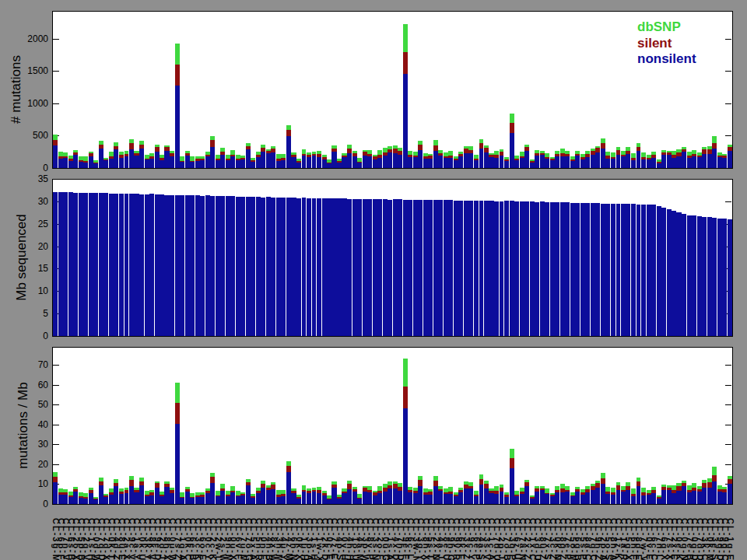  Describe the element at coordinates (655, 44) in the screenshot. I see `svg-text: silent` at that location.